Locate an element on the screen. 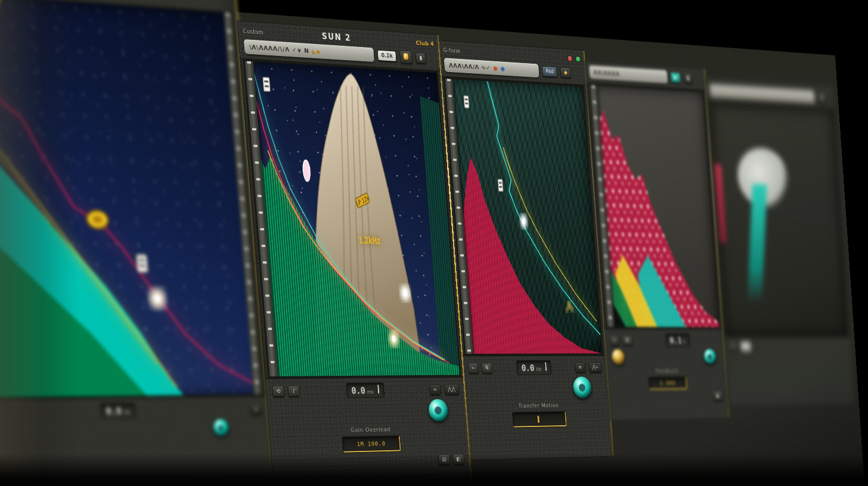  footer-3: ⌁ Ν 0.0 Hz ≡ ⋀⌁ Transfer Motion ▌ is located at coordinates (538, 407).